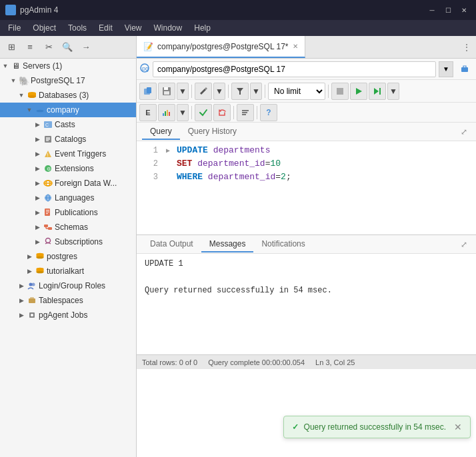 This screenshot has height=457, width=476. Describe the element at coordinates (172, 244) in the screenshot. I see `tab-data-output: Data Output` at that location.